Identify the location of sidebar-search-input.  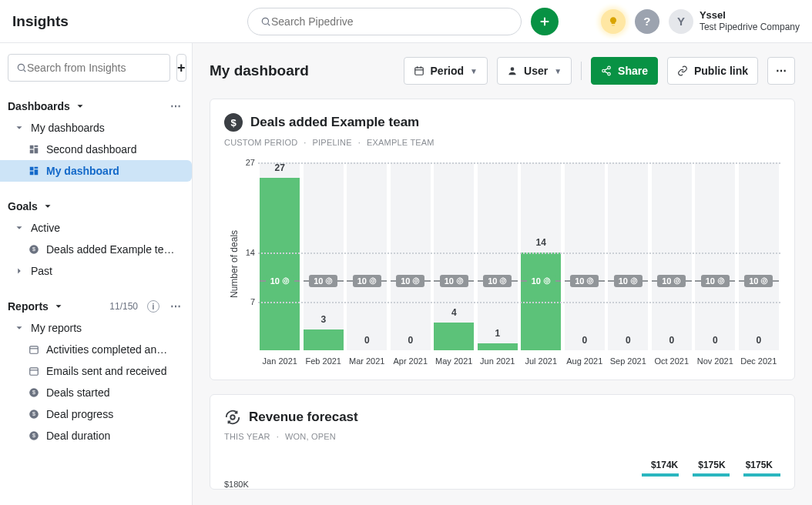
(94, 68).